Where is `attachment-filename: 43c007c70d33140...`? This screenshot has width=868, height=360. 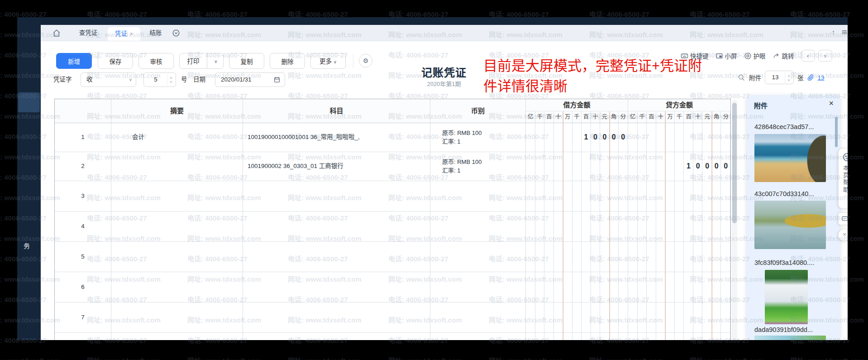
attachment-filename: 43c007c70d33140... is located at coordinates (784, 194).